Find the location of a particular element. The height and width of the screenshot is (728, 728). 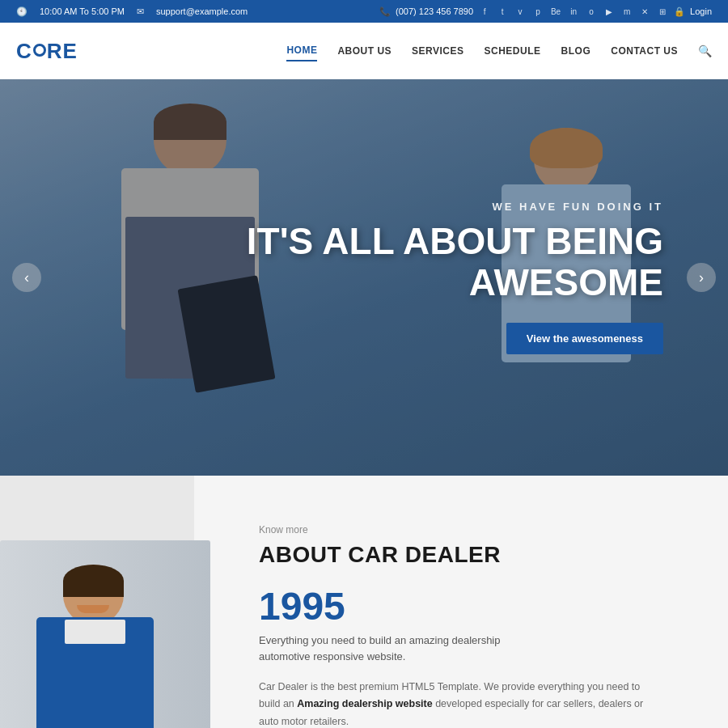

support-email: support@example.com is located at coordinates (202, 11).